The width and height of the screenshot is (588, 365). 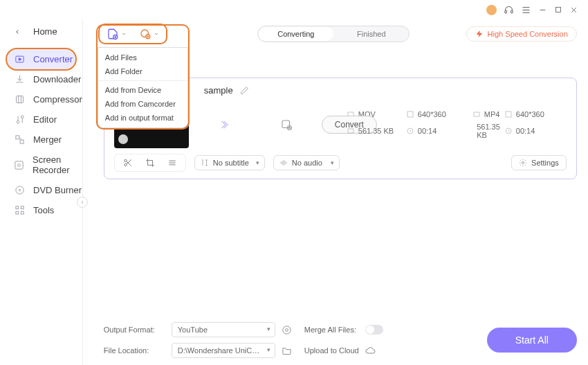 What do you see at coordinates (437, 114) in the screenshot?
I see `src-res: 640*360` at bounding box center [437, 114].